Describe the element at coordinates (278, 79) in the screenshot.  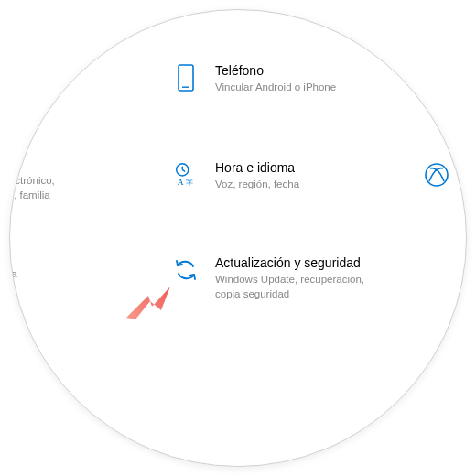
I see `settings-item-phone: Teléfono Vincular Android o iPhone` at that location.